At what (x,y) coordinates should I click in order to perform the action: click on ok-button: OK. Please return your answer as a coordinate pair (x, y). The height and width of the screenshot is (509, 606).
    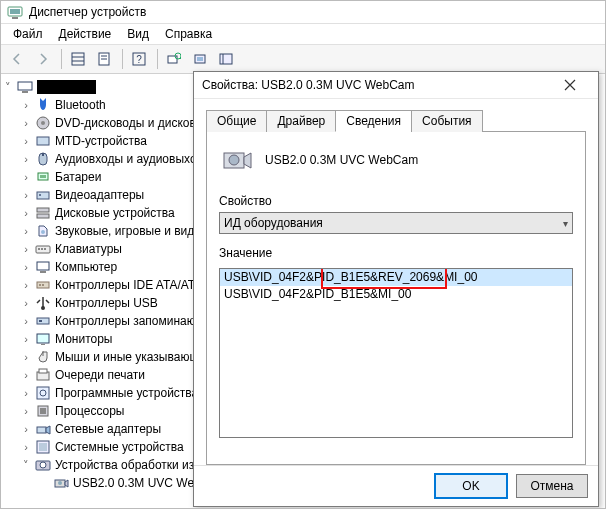
    Looking at the image, I should click on (471, 486).